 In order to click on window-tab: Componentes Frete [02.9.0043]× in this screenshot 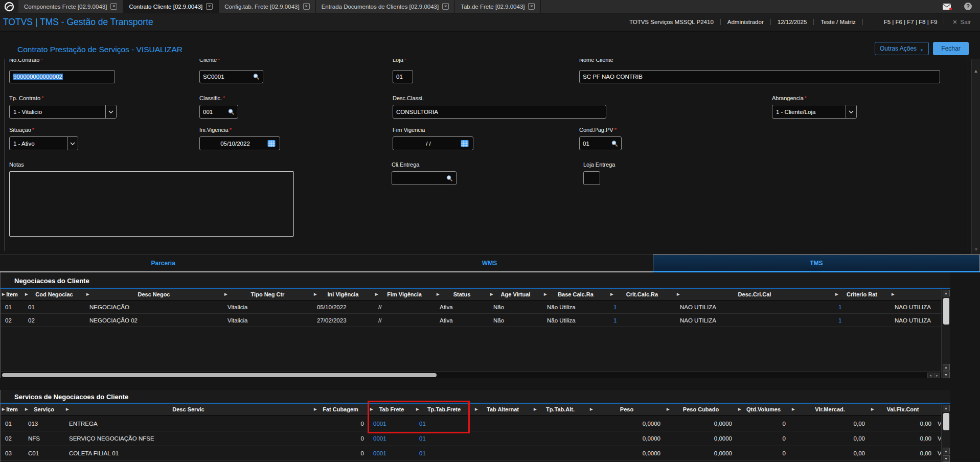, I will do `click(71, 6)`.